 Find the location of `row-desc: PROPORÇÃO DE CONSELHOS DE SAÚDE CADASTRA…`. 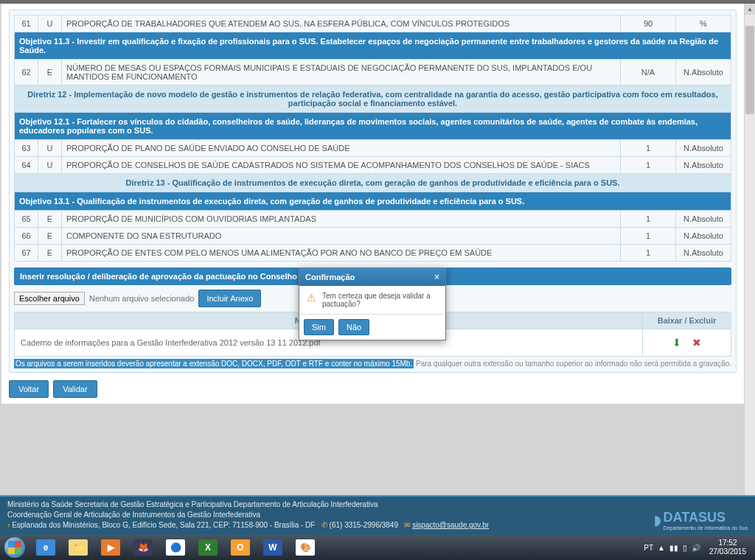

row-desc: PROPORÇÃO DE CONSELHOS DE SAÚDE CADASTRA… is located at coordinates (341, 165).